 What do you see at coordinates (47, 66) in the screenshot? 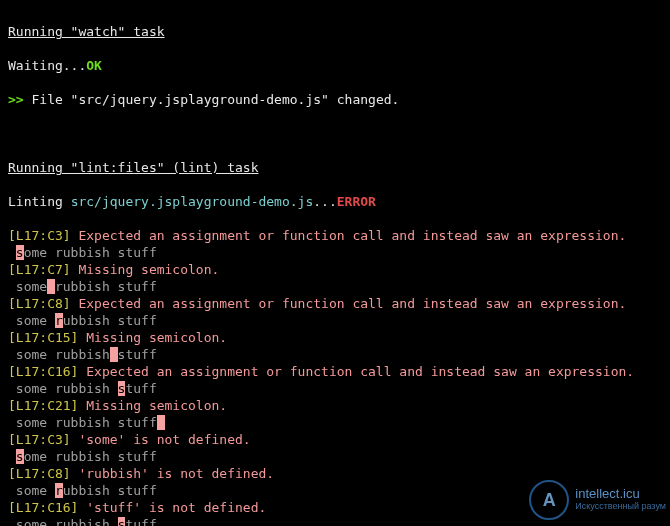
I see `waiting-text: Waiting...` at bounding box center [47, 66].